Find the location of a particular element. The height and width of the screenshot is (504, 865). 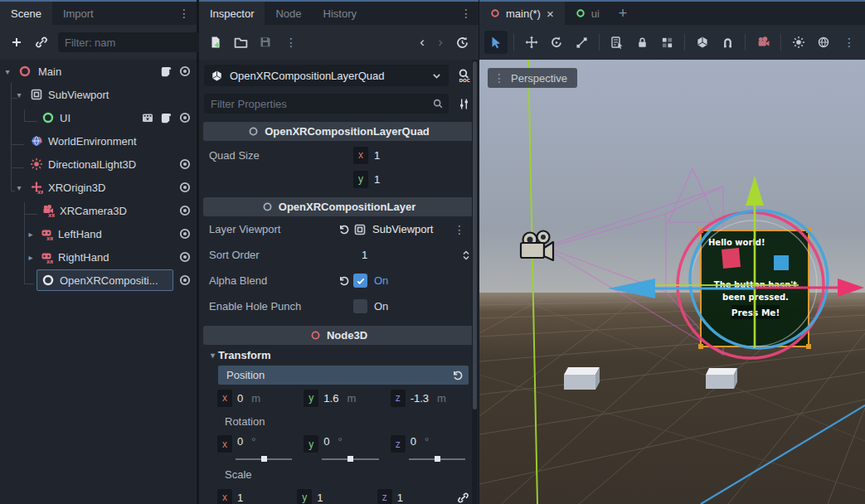

position-x-field: x 0 m is located at coordinates (256, 398).